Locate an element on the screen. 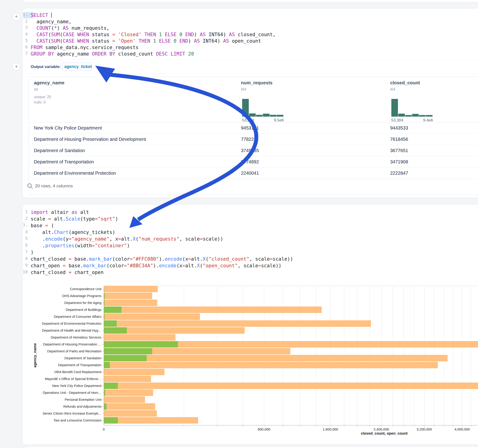  table-cell-num-requests: 9453131 is located at coordinates (250, 128).